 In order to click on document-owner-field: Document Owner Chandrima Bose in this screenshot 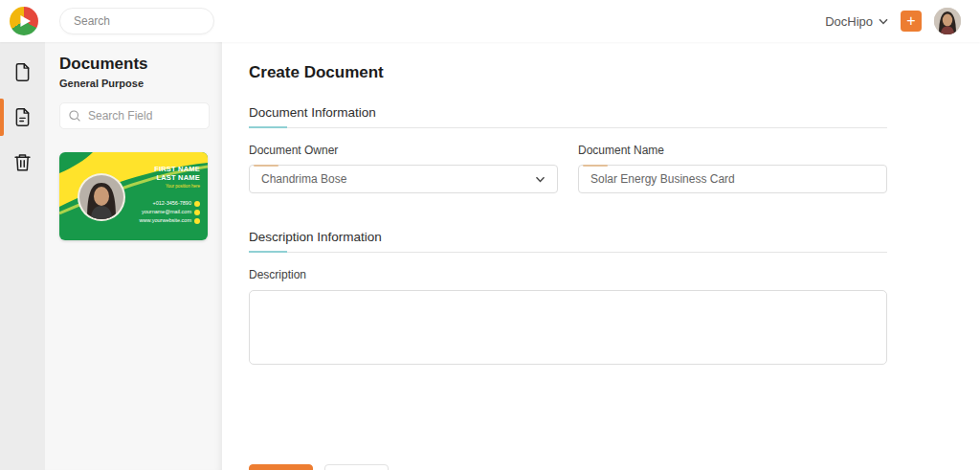, I will do `click(404, 168)`.